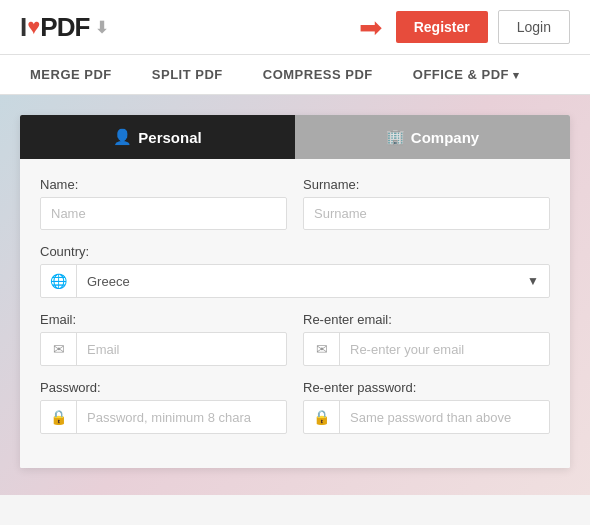 The image size is (590, 525). Describe the element at coordinates (158, 137) in the screenshot. I see `tab-personal: 👤 Personal` at that location.